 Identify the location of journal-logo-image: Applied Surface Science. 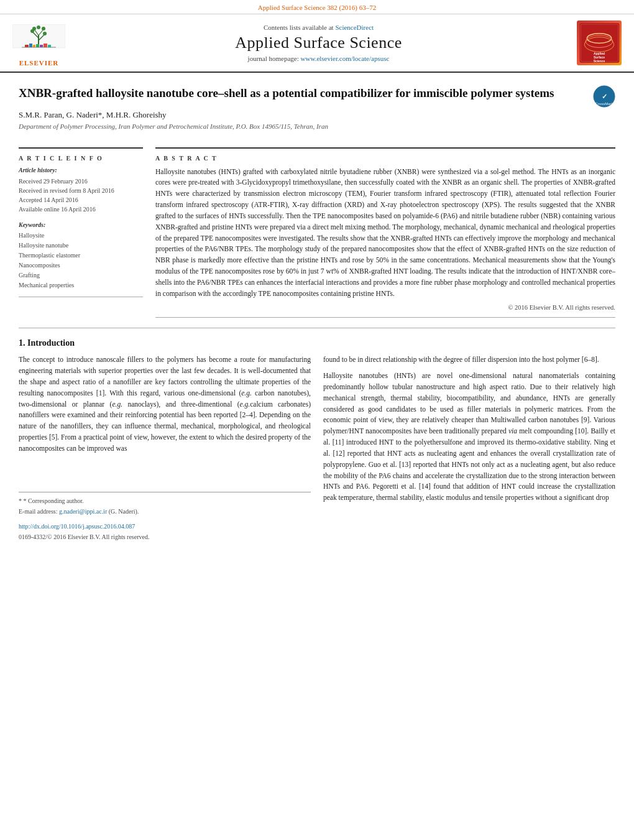
(599, 43).